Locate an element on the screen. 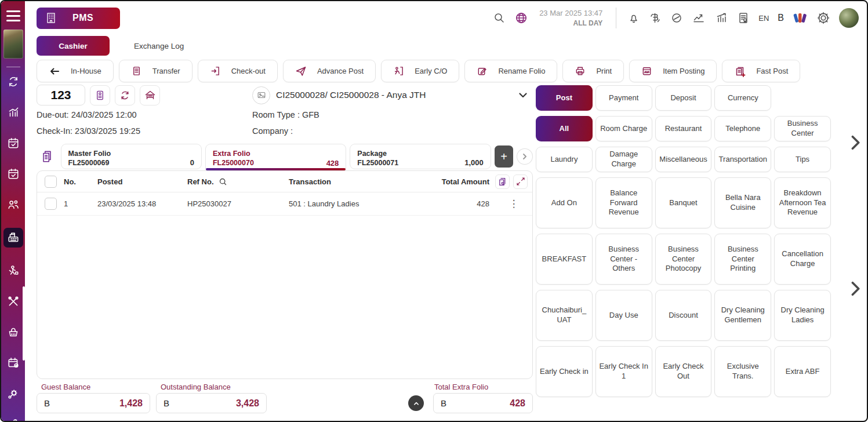  category-button: Restaurant is located at coordinates (684, 129).